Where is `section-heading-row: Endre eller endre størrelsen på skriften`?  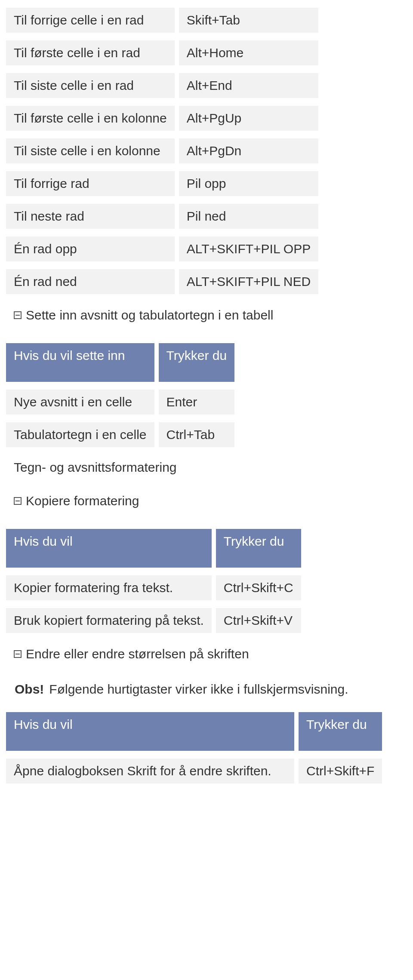
section-heading-row: Endre eller endre størrelsen på skriften is located at coordinates (154, 654).